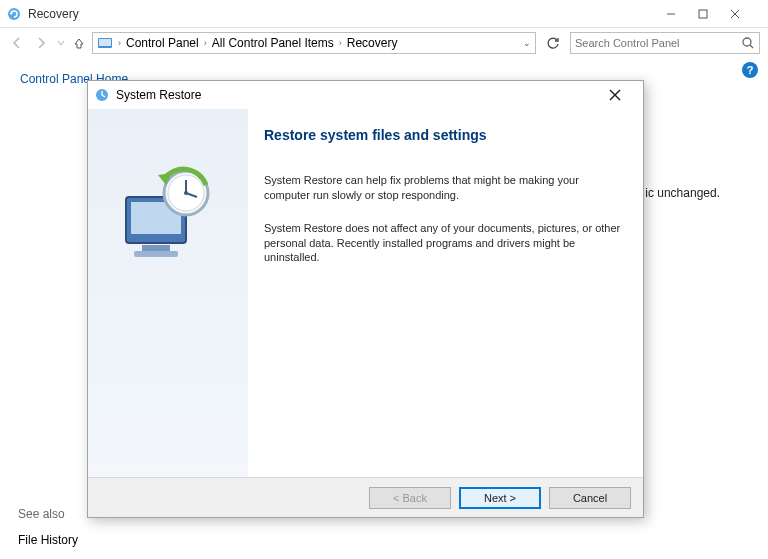 This screenshot has height=559, width=768. What do you see at coordinates (168, 293) in the screenshot?
I see `dialog-banner` at bounding box center [168, 293].